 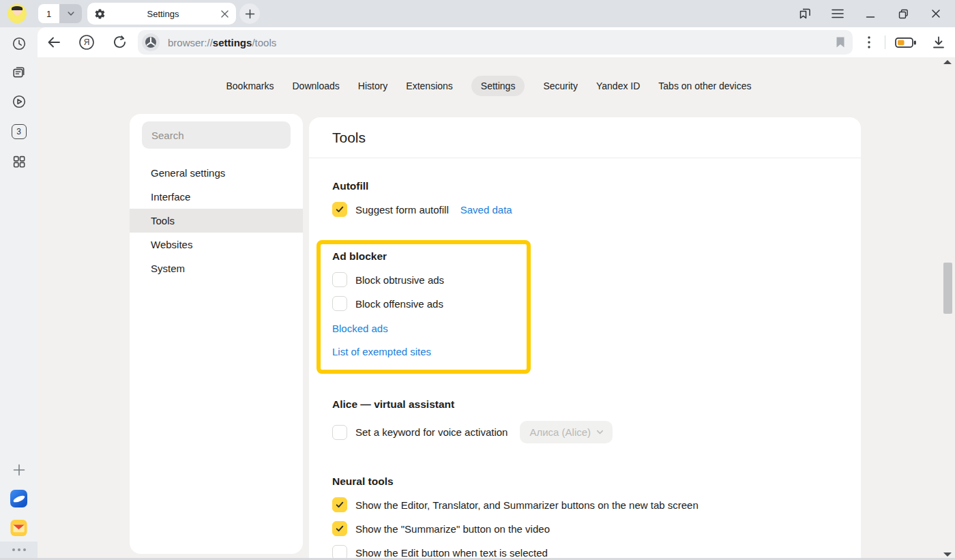 I want to click on close-icon, so click(x=936, y=14).